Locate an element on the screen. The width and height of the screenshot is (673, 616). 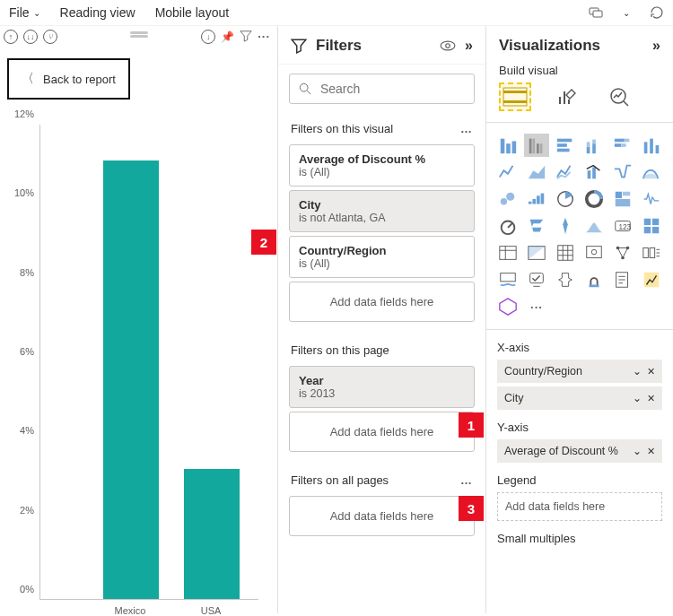
filters-visual-add: Add data fields here is located at coordinates (382, 301).